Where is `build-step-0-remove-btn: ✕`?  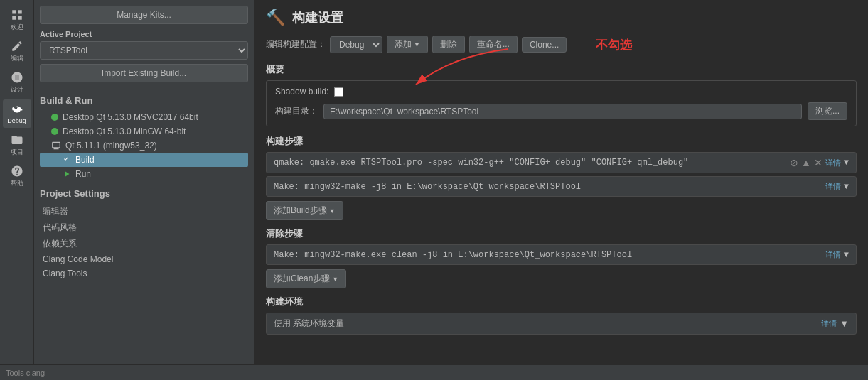
build-step-0-remove-btn: ✕ is located at coordinates (818, 163).